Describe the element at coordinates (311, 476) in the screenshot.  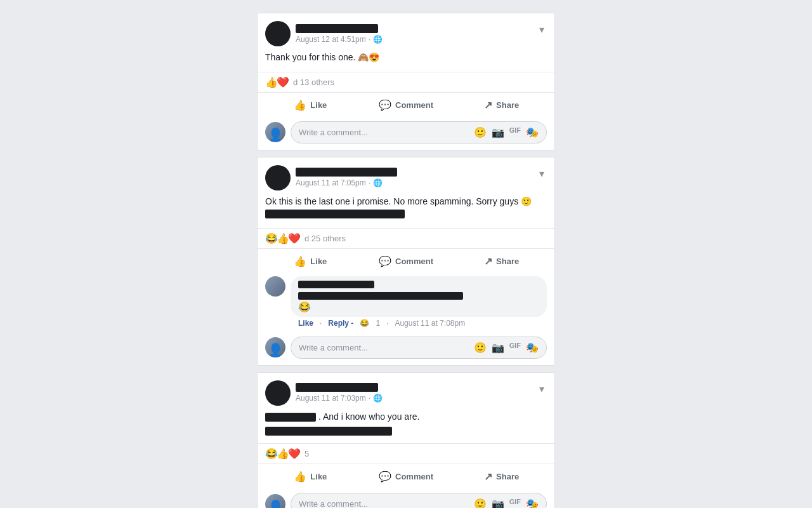
I see `like-btn-3: 👍 Like` at that location.